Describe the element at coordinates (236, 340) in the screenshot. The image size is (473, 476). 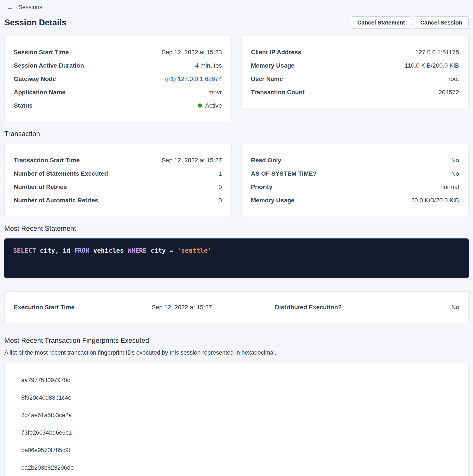
I see `fingerprints-section-heading: Most Recent Transaction Fingerprints Exe…` at that location.